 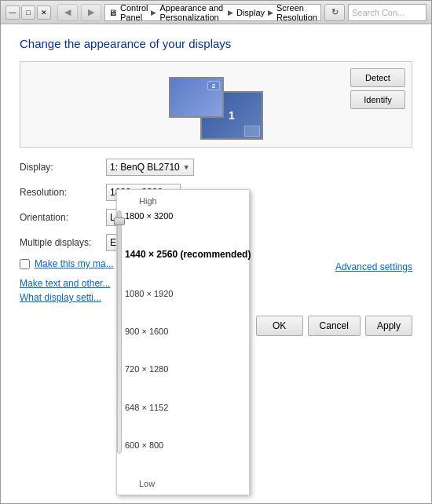 What do you see at coordinates (183, 482) in the screenshot?
I see `low-label: Low` at bounding box center [183, 482].